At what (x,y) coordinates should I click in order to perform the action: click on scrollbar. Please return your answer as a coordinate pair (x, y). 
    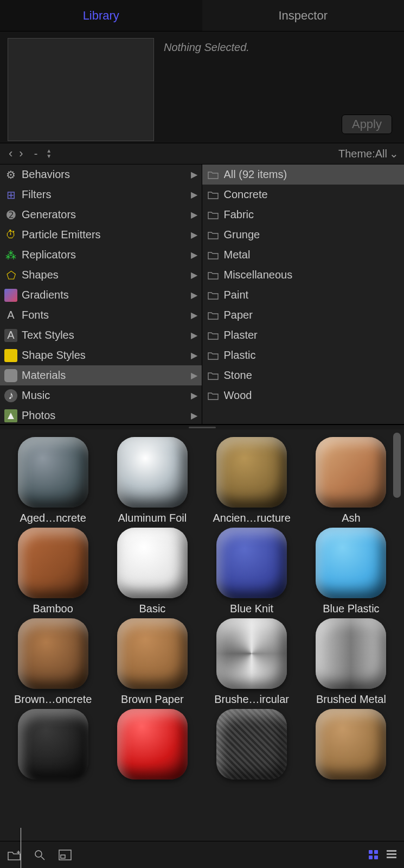
    Looking at the image, I should click on (397, 465).